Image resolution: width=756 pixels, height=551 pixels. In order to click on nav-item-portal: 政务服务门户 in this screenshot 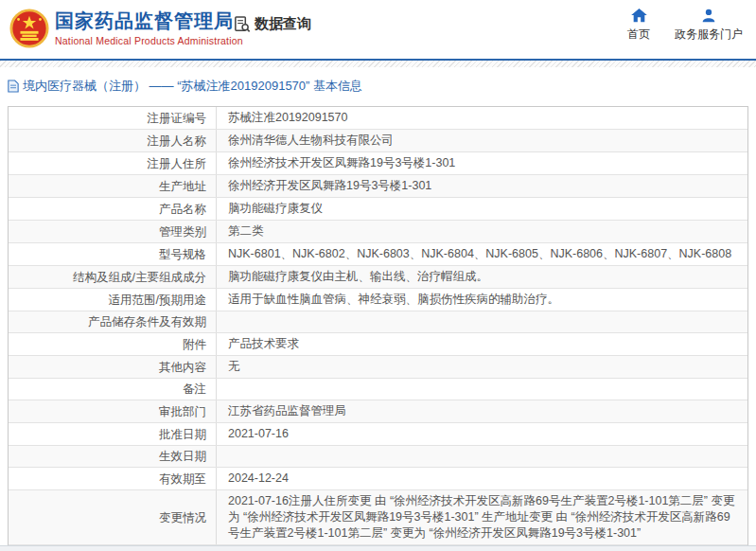, I will do `click(709, 26)`.